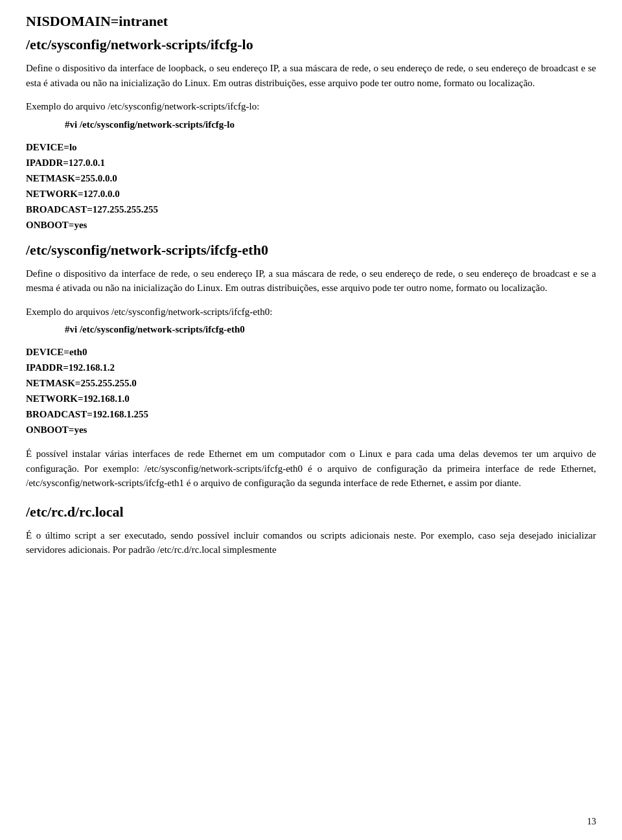  Describe the element at coordinates (330, 124) in the screenshot. I see `ifcfg-lo-vi-command: #vi /etc/sysconfig/network-scripts/ifcfg…` at that location.